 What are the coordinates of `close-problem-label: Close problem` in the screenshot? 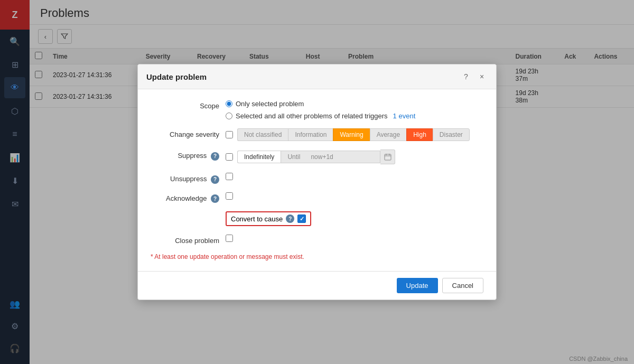 It's located at (185, 240).